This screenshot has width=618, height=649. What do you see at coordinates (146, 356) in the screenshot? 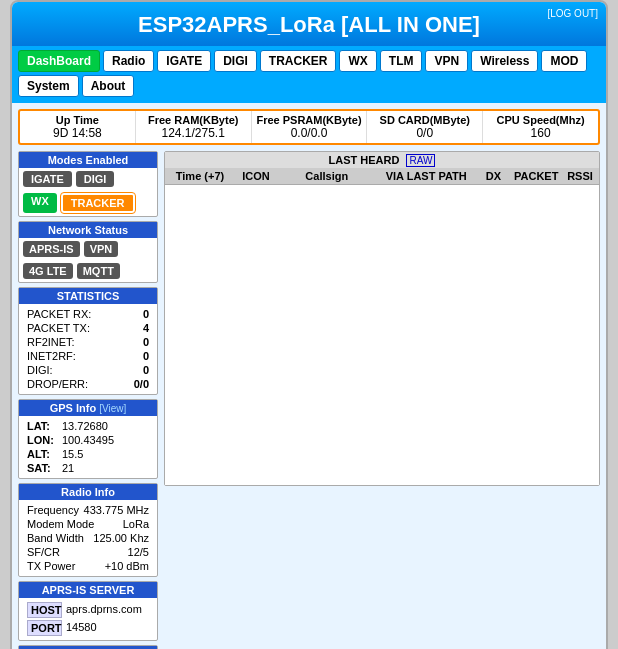
I see `stat-inet2rf-value: 0` at bounding box center [146, 356].